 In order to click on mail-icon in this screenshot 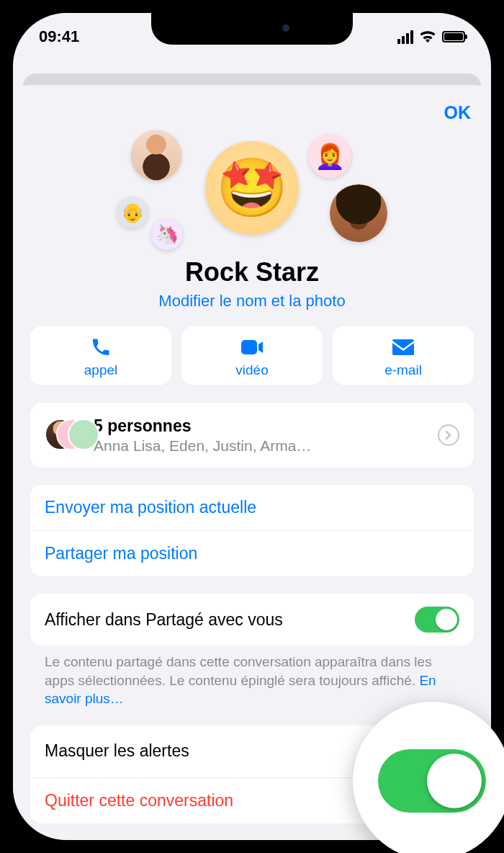, I will do `click(403, 347)`.